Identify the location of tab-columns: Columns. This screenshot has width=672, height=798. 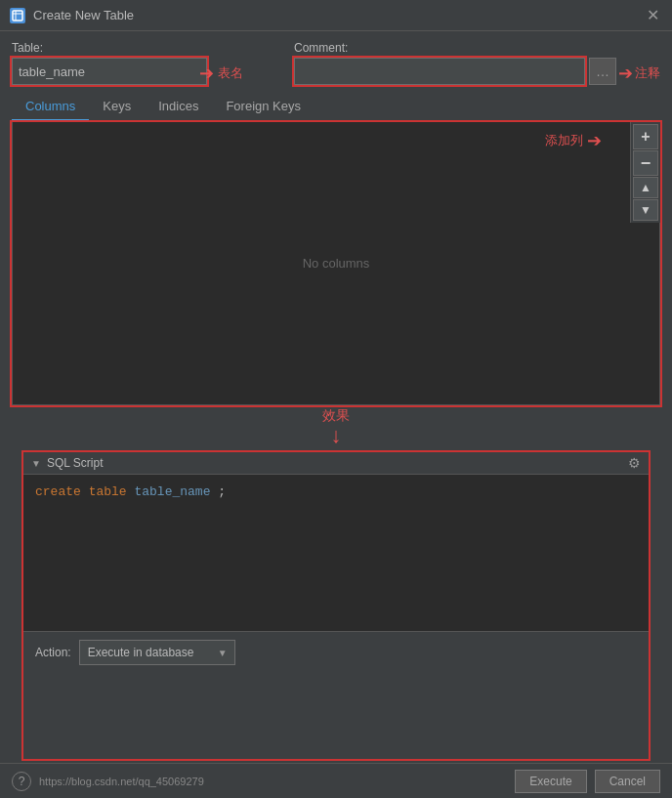
(51, 107).